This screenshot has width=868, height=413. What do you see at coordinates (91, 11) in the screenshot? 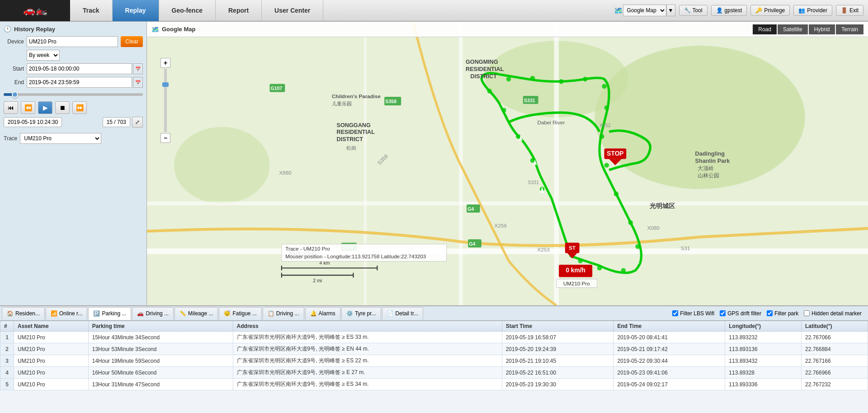
I see `nav-tab-track: Track` at bounding box center [91, 11].